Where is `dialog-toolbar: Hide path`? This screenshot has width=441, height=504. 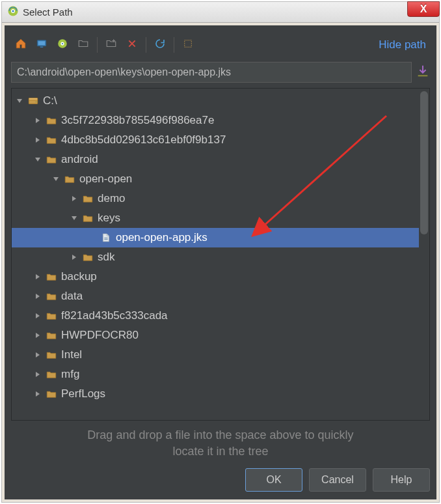
dialog-toolbar: Hide path is located at coordinates (220, 45).